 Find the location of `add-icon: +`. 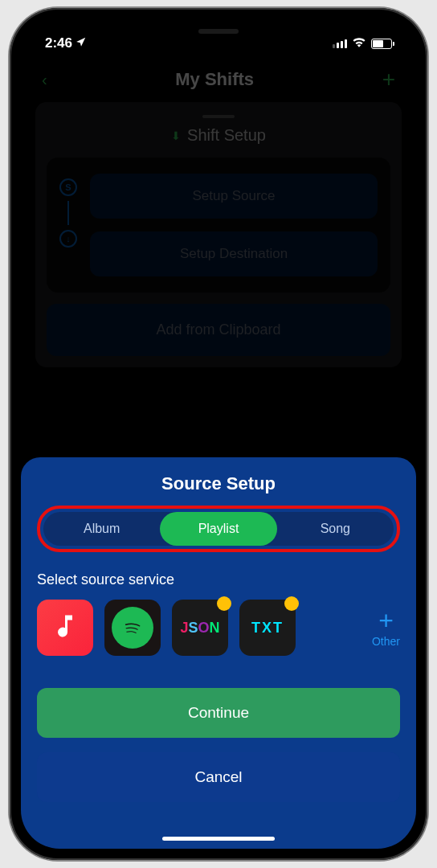

add-icon: + is located at coordinates (389, 80).